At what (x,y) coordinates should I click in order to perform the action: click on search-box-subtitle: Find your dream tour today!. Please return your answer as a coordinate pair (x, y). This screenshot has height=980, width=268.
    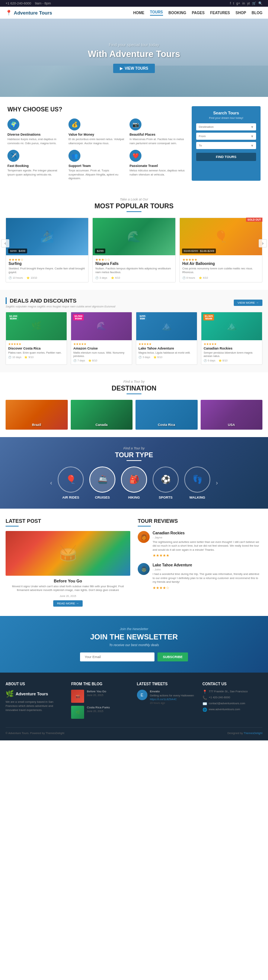
    Looking at the image, I should click on (226, 118).